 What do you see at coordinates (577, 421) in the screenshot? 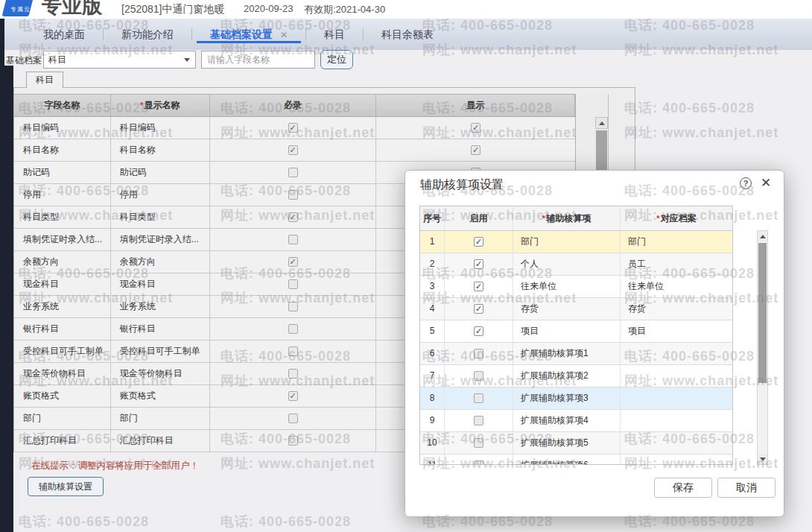
I see `dialog-table-row: 9扩展辅助核算项4` at bounding box center [577, 421].